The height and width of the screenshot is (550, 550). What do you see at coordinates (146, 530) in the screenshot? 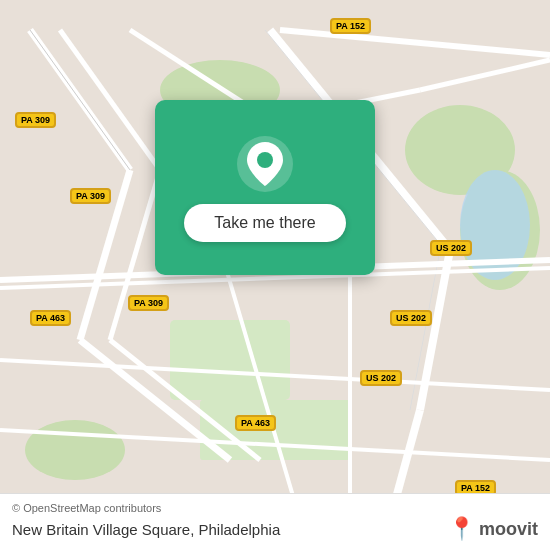
I see `location-name: New Britain Village Square, Philadelphia` at bounding box center [146, 530].